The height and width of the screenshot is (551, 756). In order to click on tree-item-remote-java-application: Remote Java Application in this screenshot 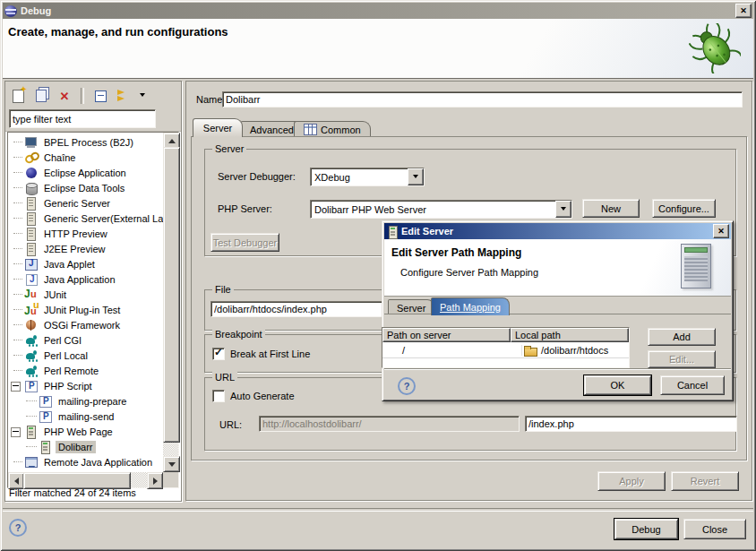, I will do `click(86, 462)`.